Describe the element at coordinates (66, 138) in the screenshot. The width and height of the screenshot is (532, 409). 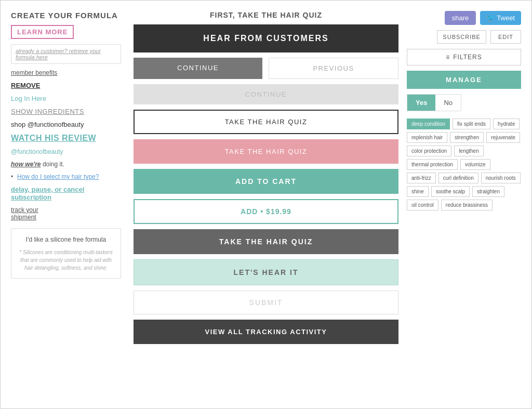
I see `watch-review-link: WATCH HIS REVIEW` at that location.